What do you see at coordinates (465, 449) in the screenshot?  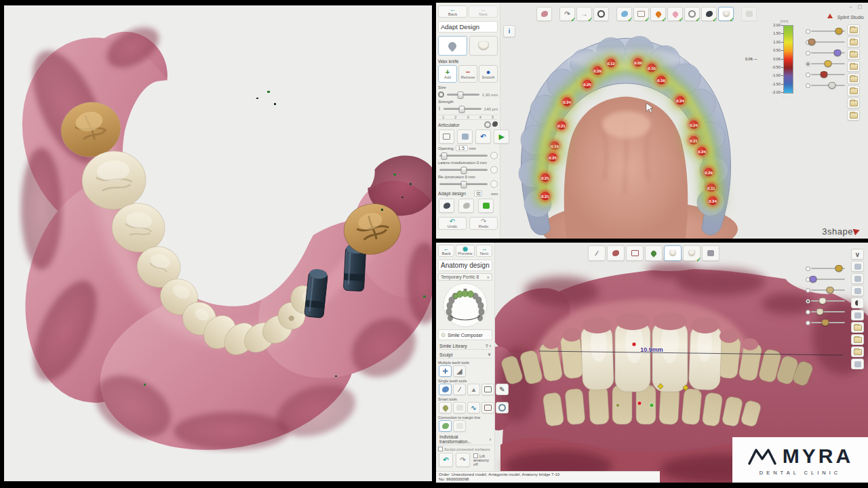 I see `sculpt-protected-checkbox: Sculpt protected surfaces` at bounding box center [465, 449].